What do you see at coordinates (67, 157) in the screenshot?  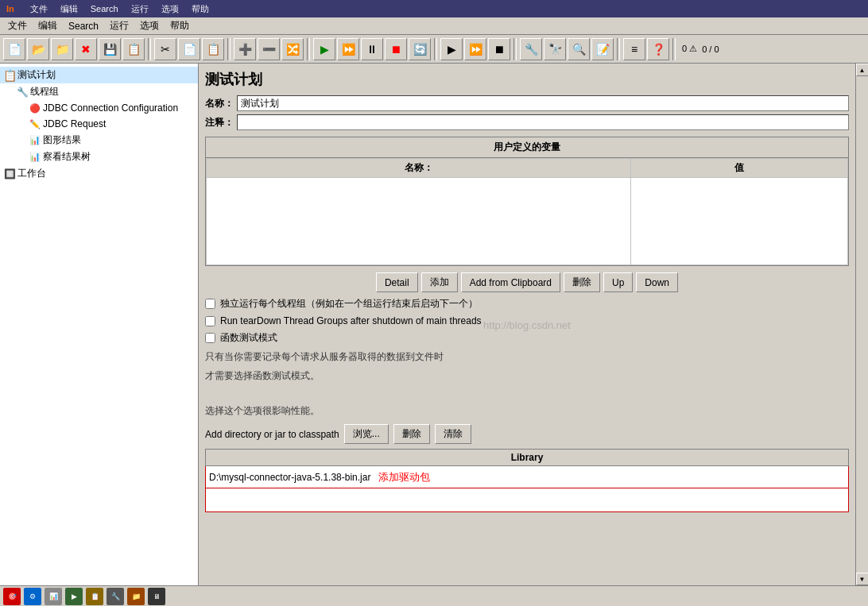 I see `tree-label-tree-result: 察看结果树` at bounding box center [67, 157].